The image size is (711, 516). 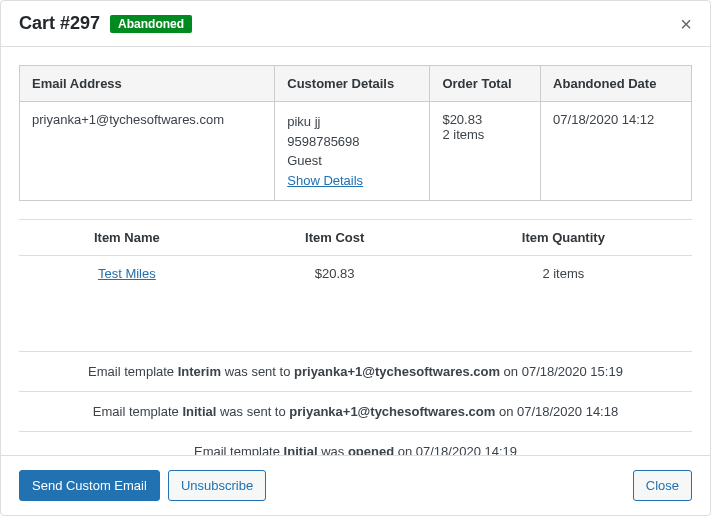 What do you see at coordinates (60, 24) in the screenshot?
I see `page-title: Cart #297` at bounding box center [60, 24].